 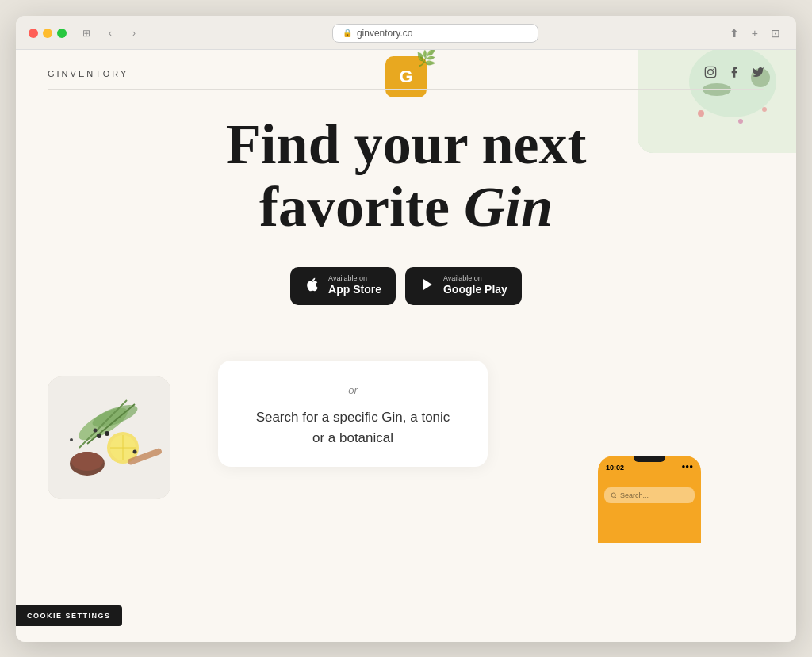 I want to click on tabs-button: ⊡, so click(x=776, y=33).